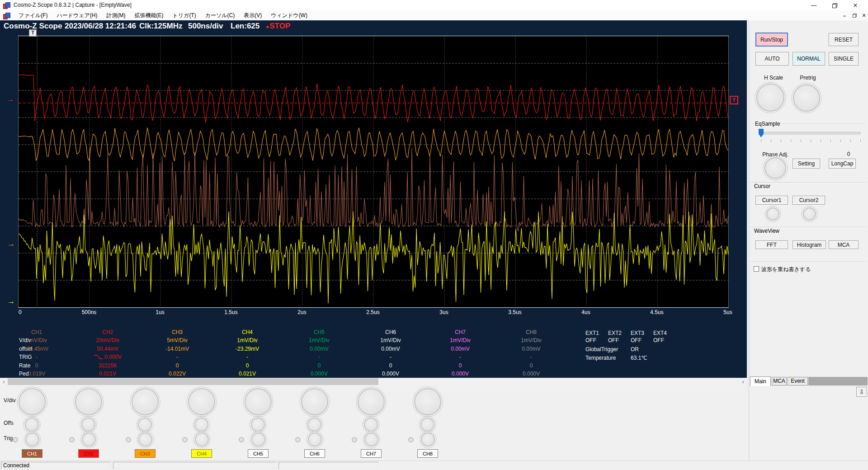 The height and width of the screenshot is (470, 868). Describe the element at coordinates (220, 15) in the screenshot. I see `menu-cursor: カーソル(C)` at that location.